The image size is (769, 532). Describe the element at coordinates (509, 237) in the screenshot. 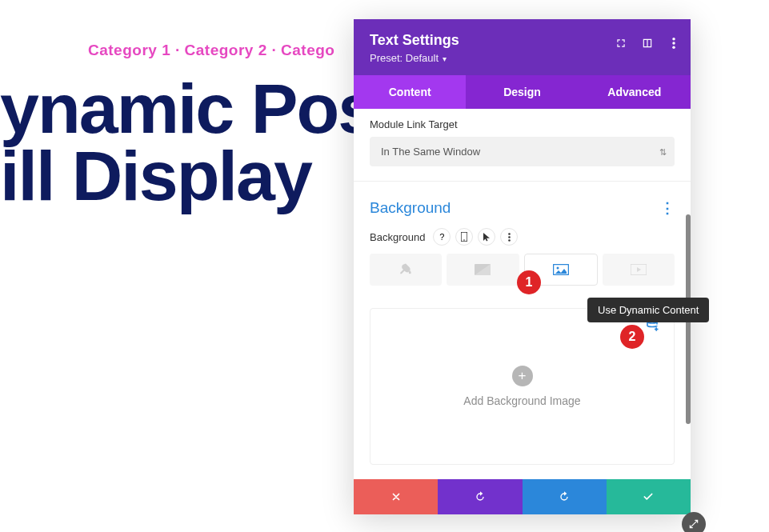

I see `row-more-icon` at that location.